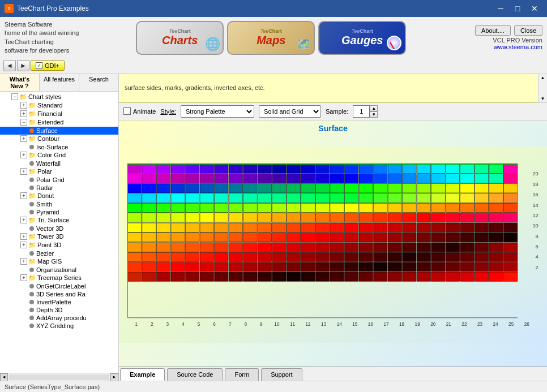 The width and height of the screenshot is (547, 392). What do you see at coordinates (271, 38) in the screenshot?
I see `maps-logo-button: TeeChart Maps 🗺️` at bounding box center [271, 38].